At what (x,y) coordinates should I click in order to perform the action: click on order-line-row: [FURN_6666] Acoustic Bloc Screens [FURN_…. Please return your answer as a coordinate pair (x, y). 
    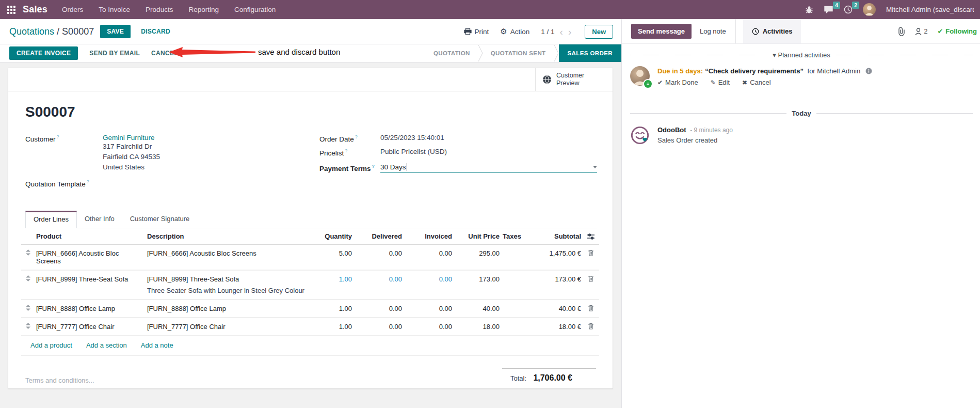
    Looking at the image, I should click on (310, 258).